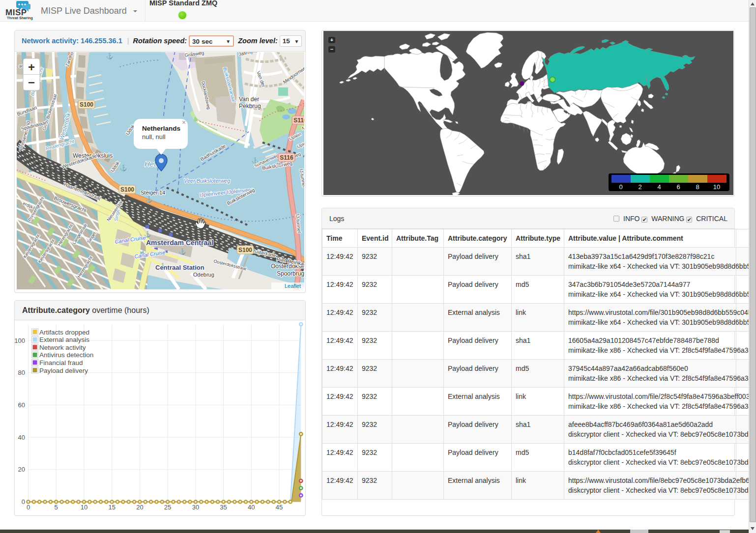  I want to click on svg-text: Spoorbrug, so click(291, 274).